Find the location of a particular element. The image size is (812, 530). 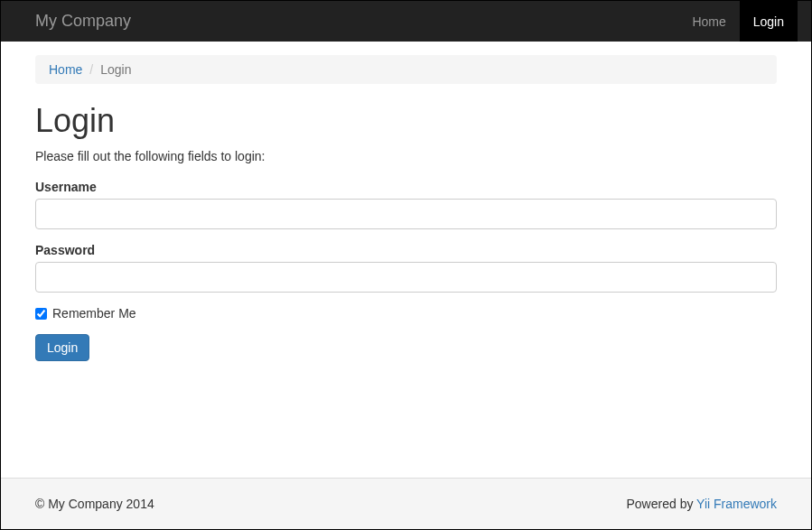

footer: © My Company 2014 Powered by Yii Framewo… is located at coordinates (406, 504).